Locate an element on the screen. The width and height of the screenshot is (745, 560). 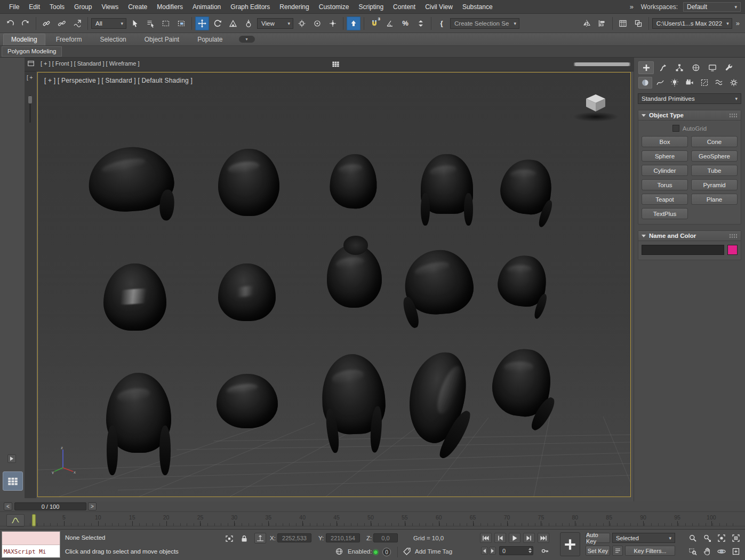
key-filters-button: Key Filters... is located at coordinates (650, 550).